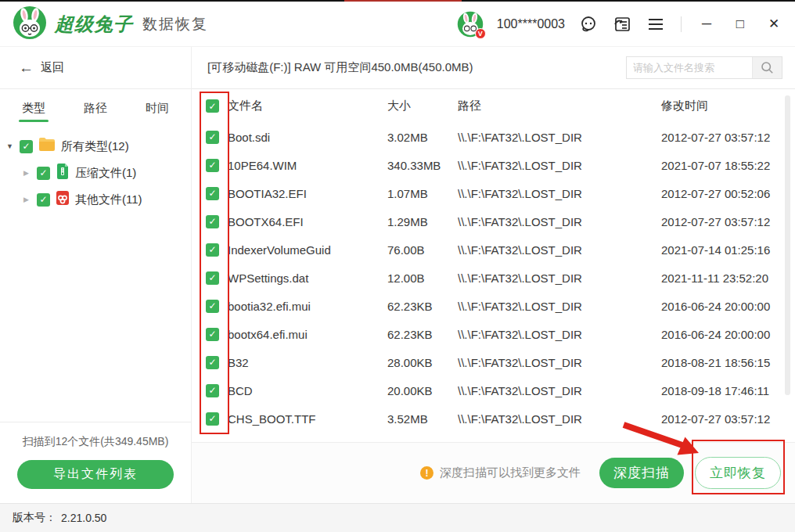 Image resolution: width=795 pixels, height=532 pixels. What do you see at coordinates (99, 200) in the screenshot?
I see `tree-item-other: ▶ ✓ 其他文件(11)` at bounding box center [99, 200].